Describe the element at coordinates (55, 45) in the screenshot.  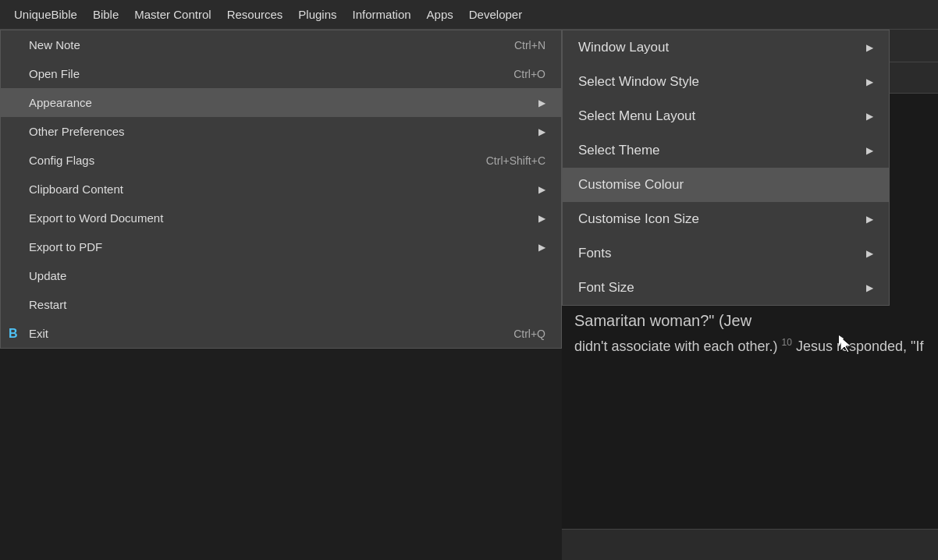
I see `menu-item-new-note-label: New Note` at that location.